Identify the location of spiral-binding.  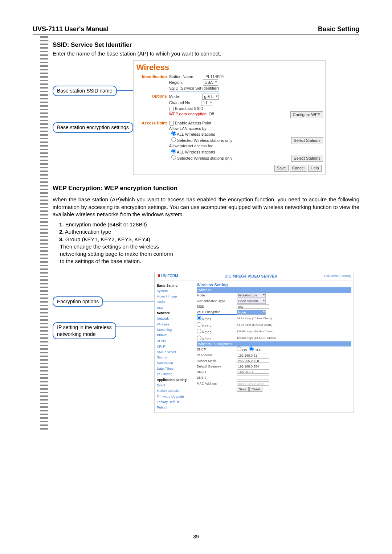
(44, 233).